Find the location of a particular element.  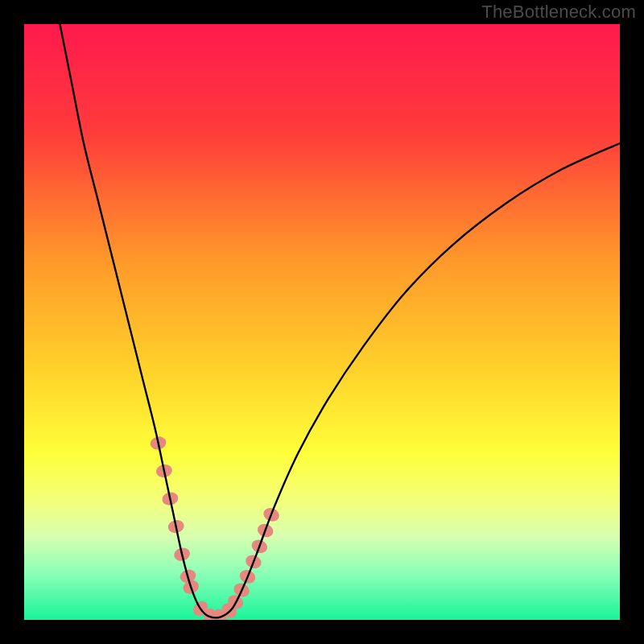

watermark-text: TheBottleneck.com is located at coordinates (559, 12).